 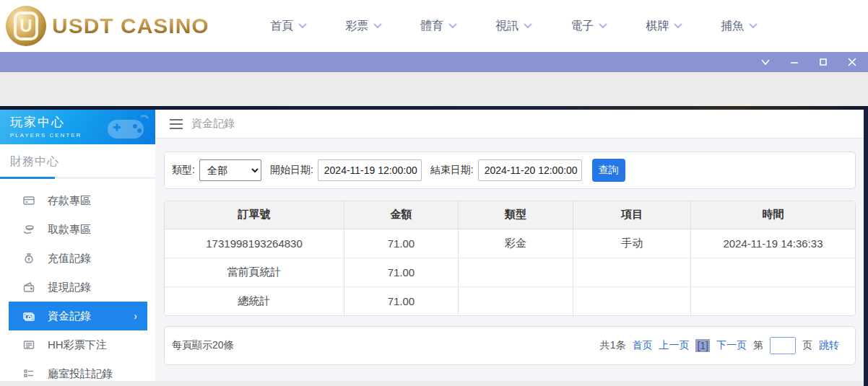 I want to click on cell-item: 手动, so click(x=633, y=243).